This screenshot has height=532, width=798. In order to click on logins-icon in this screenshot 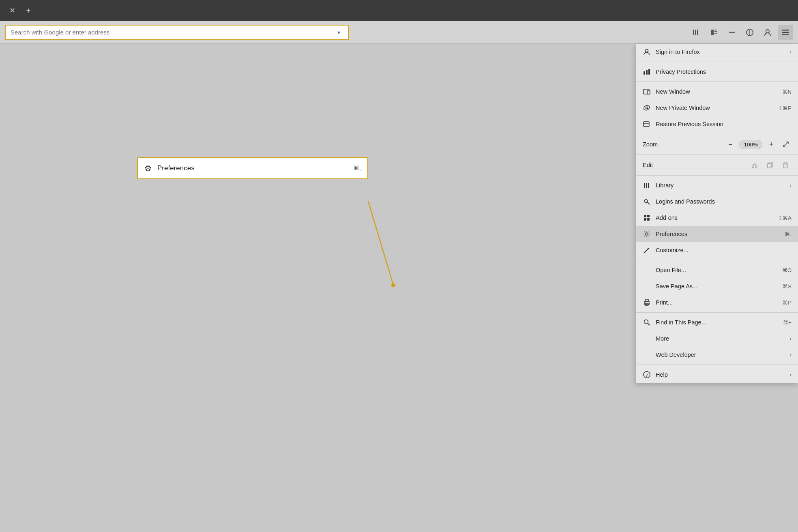, I will do `click(647, 202)`.